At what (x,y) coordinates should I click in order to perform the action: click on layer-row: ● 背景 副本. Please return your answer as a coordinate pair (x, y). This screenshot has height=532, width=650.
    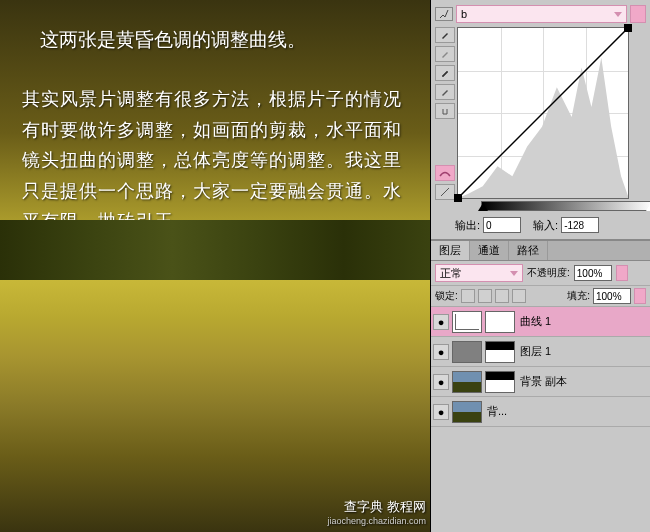
    Looking at the image, I should click on (540, 382).